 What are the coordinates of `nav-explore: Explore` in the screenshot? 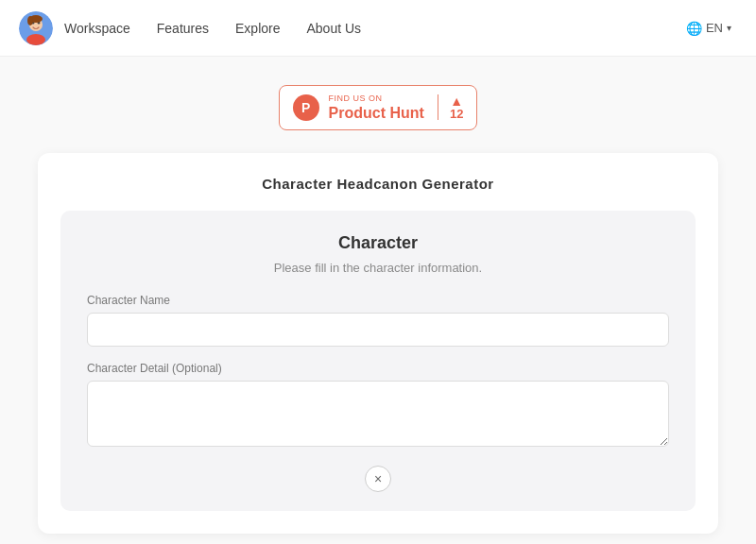 It's located at (257, 28).